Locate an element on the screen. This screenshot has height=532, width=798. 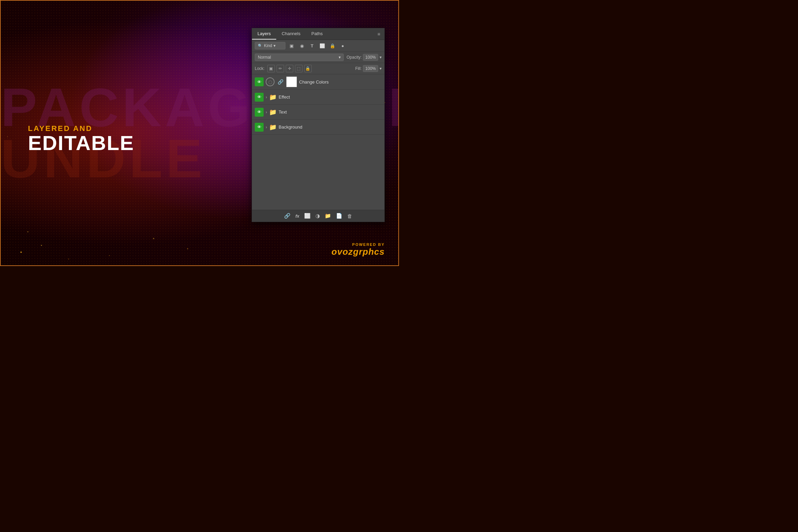
footer-btn-delete: 🗑 is located at coordinates (350, 216).